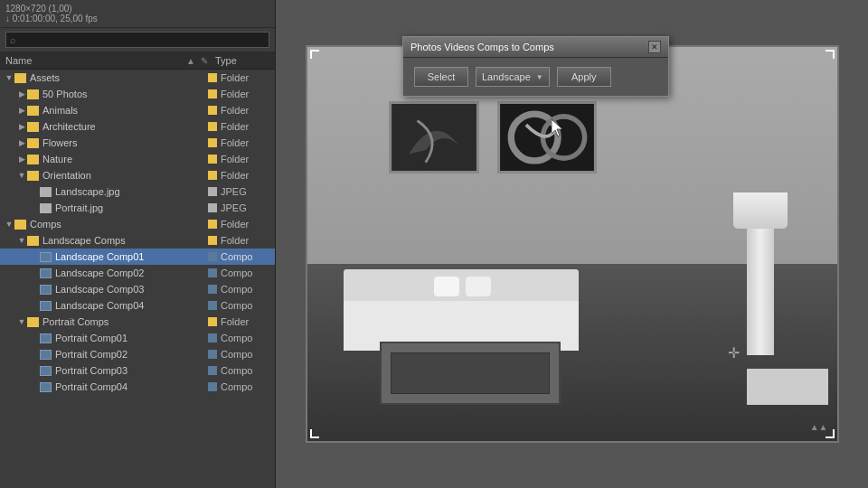 This screenshot has height=488, width=868. I want to click on item-label: Portrait Comp01, so click(132, 338).